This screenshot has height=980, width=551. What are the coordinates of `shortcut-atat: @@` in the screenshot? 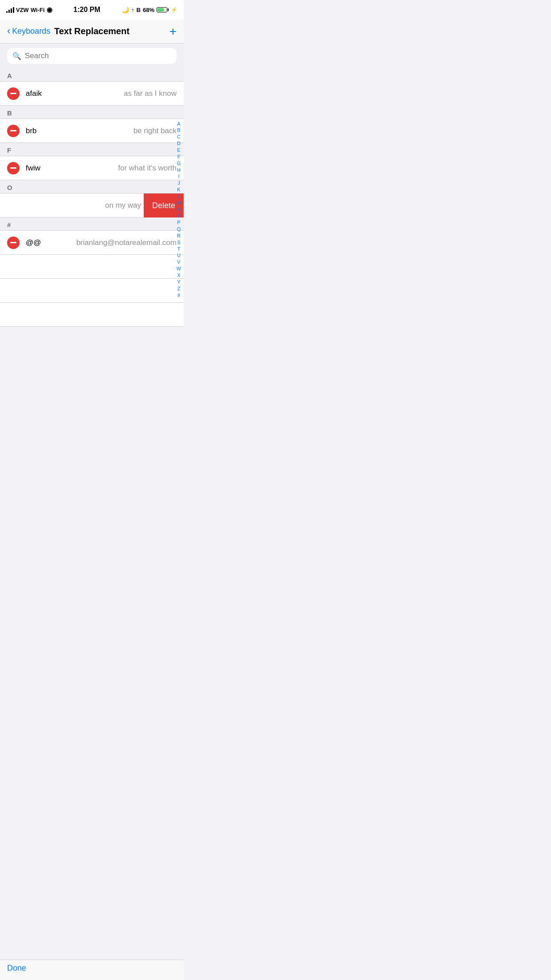 It's located at (51, 243).